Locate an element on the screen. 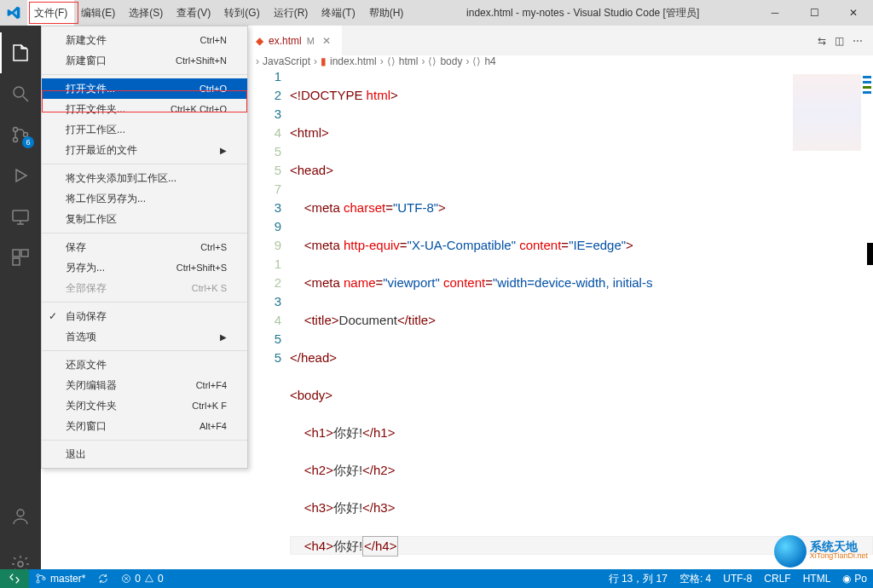 This screenshot has width=873, height=588. menu-goto: 转到(G) is located at coordinates (242, 13).